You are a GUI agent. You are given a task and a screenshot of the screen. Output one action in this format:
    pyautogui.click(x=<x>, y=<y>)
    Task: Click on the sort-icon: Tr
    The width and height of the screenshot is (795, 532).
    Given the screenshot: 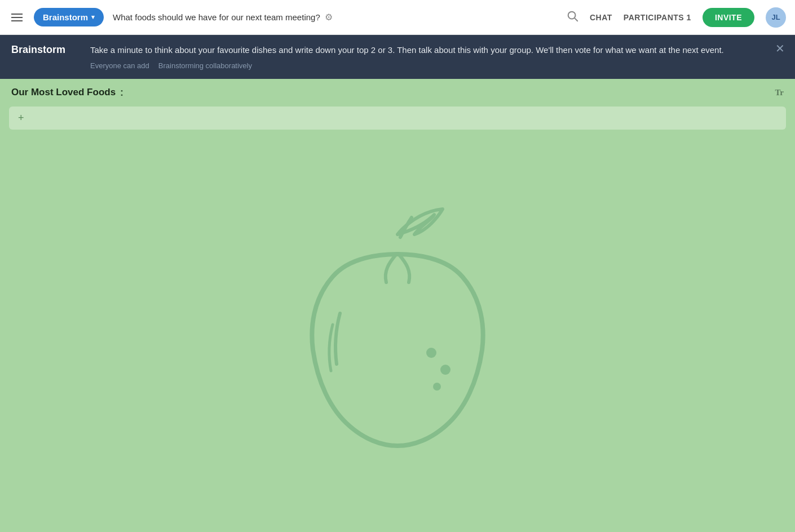 What is the action you would take?
    pyautogui.click(x=779, y=92)
    